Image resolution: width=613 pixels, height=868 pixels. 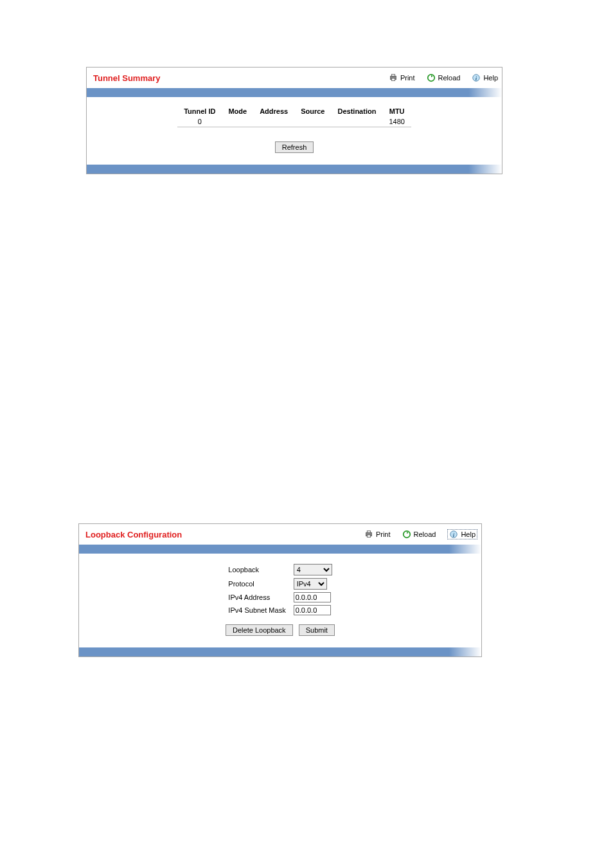 I want to click on tunnel-summary-panel: Tunnel Summary Print, so click(x=294, y=121).